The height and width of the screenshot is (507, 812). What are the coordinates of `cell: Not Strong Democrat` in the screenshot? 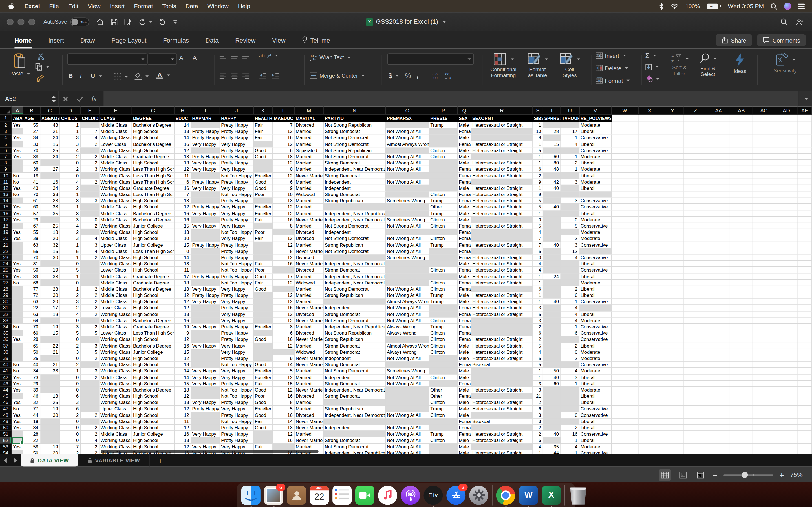 It's located at (355, 251).